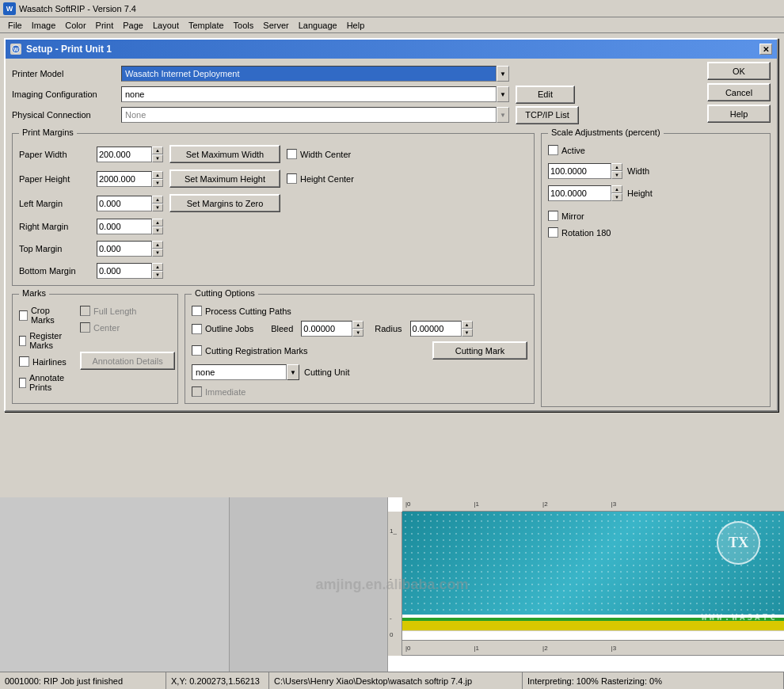 This screenshot has width=784, height=689. Describe the element at coordinates (244, 25) in the screenshot. I see `menu-tools: Tools` at that location.